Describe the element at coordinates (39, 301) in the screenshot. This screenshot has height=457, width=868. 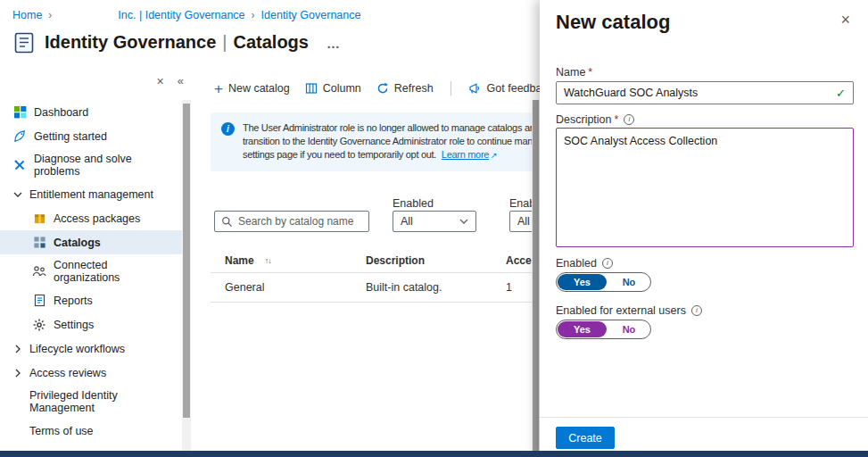
I see `reports-icon` at that location.